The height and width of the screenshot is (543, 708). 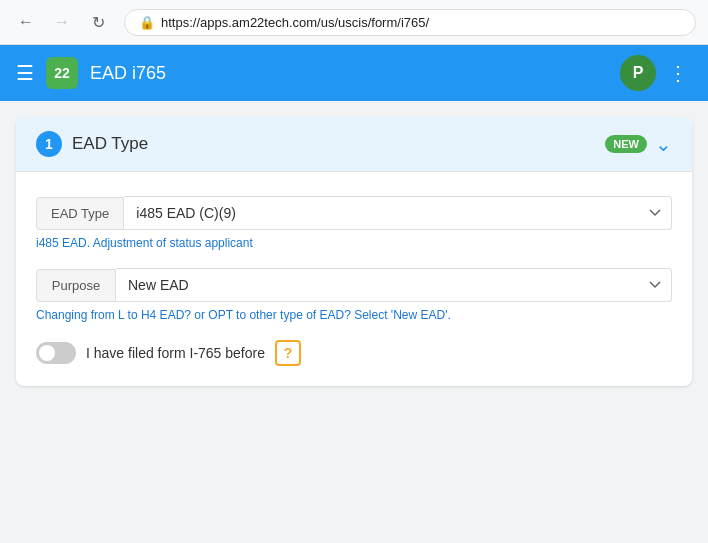 I want to click on address-bar: 🔒 https://apps.am22tech.com/us/uscis/for…, so click(x=410, y=22).